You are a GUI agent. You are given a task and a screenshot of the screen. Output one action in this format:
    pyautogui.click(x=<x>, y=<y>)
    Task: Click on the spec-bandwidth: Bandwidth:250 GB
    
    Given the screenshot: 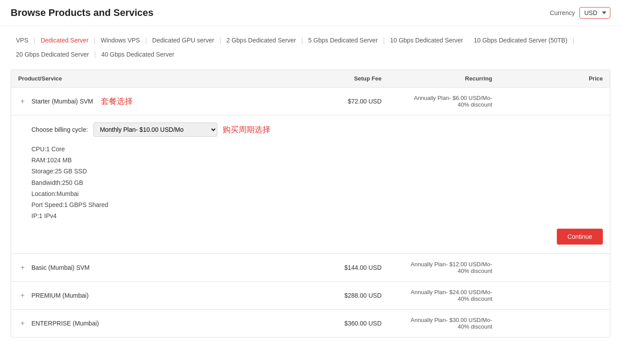 What is the action you would take?
    pyautogui.click(x=317, y=183)
    